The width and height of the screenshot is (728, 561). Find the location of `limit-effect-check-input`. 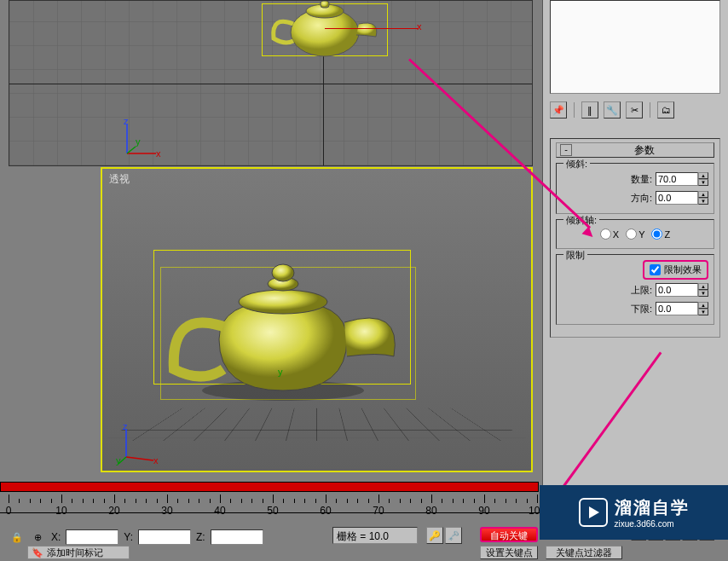

limit-effect-check-input is located at coordinates (655, 269).